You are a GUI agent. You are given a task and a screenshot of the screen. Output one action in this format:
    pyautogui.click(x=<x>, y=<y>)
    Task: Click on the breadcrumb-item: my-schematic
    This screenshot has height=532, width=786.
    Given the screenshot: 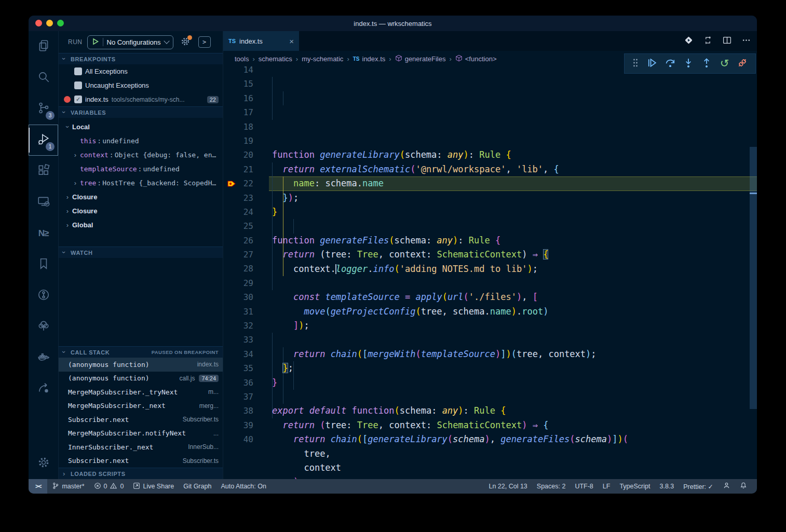 What is the action you would take?
    pyautogui.click(x=322, y=59)
    